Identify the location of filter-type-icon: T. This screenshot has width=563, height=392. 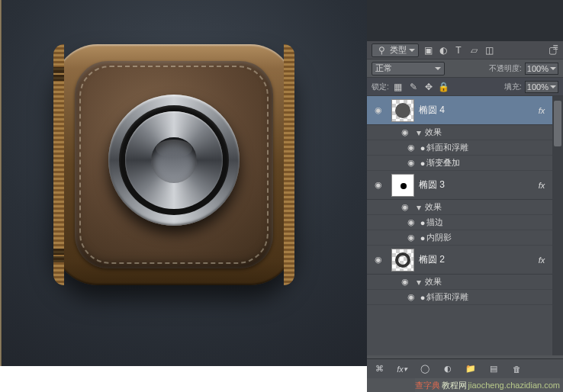
(458, 50).